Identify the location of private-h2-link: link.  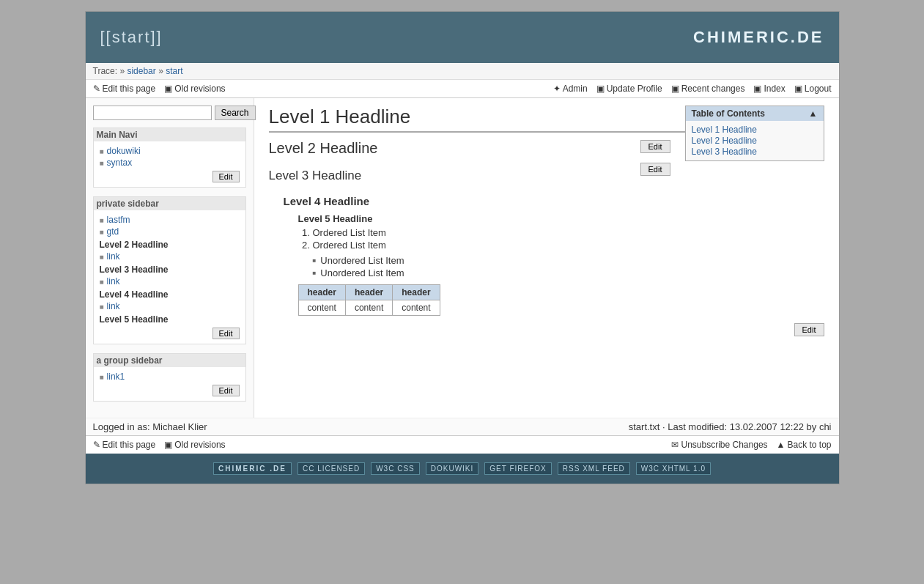
(114, 256).